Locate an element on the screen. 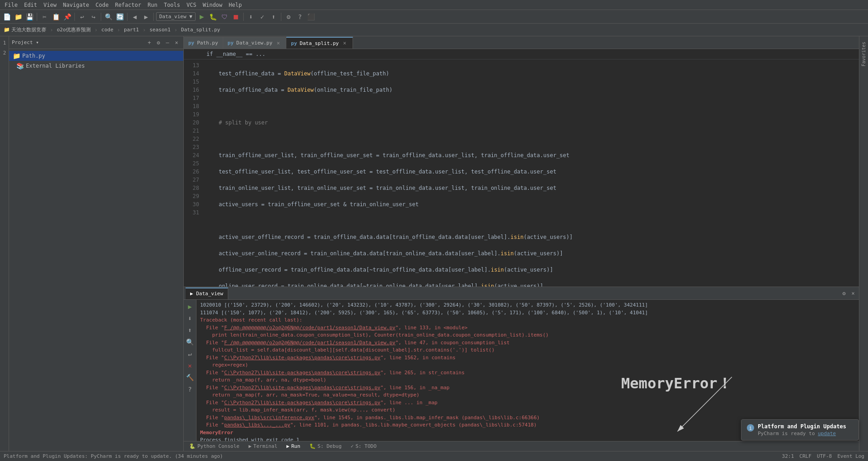 The image size is (868, 461). debug-btn: 🐛 is located at coordinates (213, 17).